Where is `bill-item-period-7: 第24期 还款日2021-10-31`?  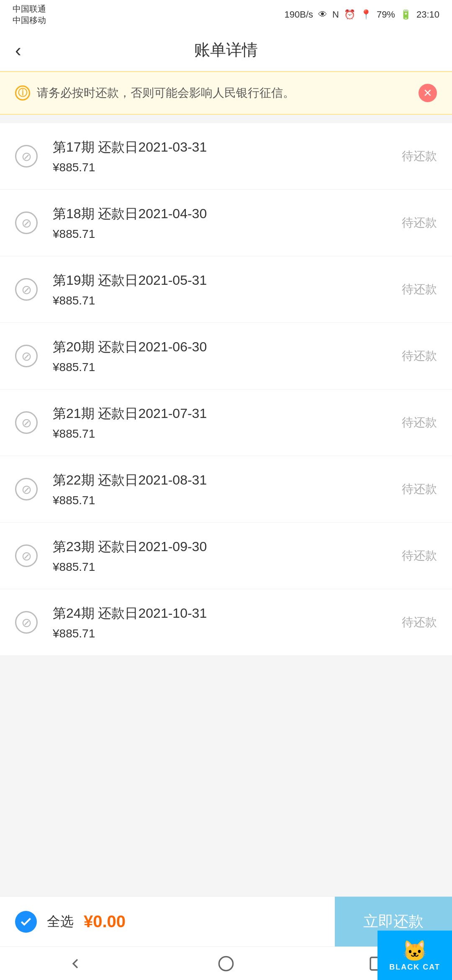 bill-item-period-7: 第24期 还款日2021-10-31 is located at coordinates (227, 614).